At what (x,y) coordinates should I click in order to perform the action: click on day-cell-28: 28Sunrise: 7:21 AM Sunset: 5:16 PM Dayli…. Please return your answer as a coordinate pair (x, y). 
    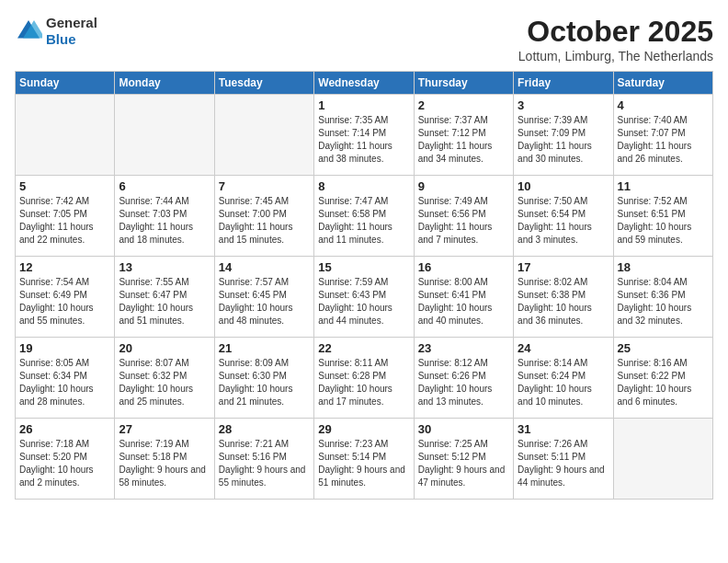
    Looking at the image, I should click on (264, 459).